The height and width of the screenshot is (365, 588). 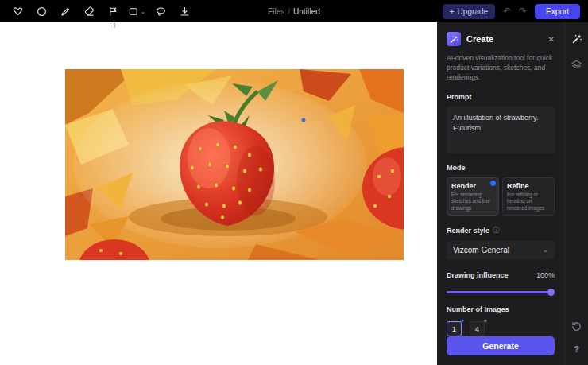 What do you see at coordinates (468, 231) in the screenshot?
I see `render-style-label-text: Render style` at bounding box center [468, 231].